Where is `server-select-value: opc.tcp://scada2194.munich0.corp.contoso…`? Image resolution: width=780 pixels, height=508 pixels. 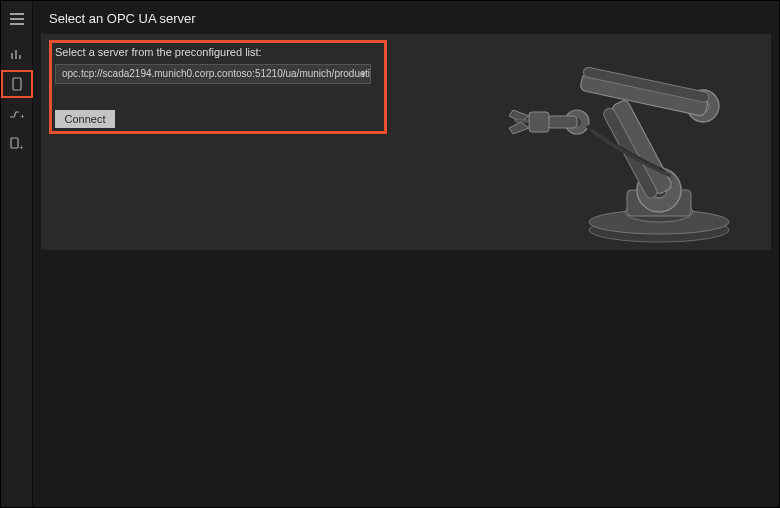 server-select-value: opc.tcp://scada2194.munich0.corp.contoso… is located at coordinates (216, 74).